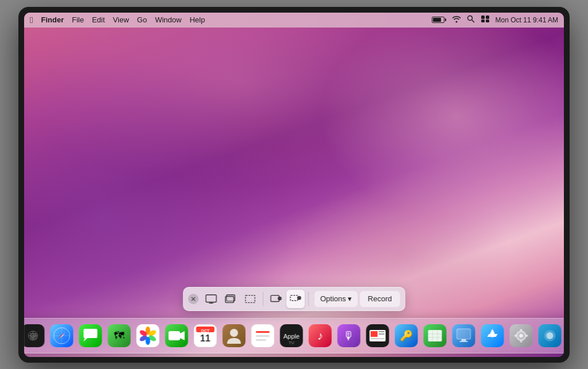 The height and width of the screenshot is (369, 588). I want to click on menu-window: Window, so click(168, 20).